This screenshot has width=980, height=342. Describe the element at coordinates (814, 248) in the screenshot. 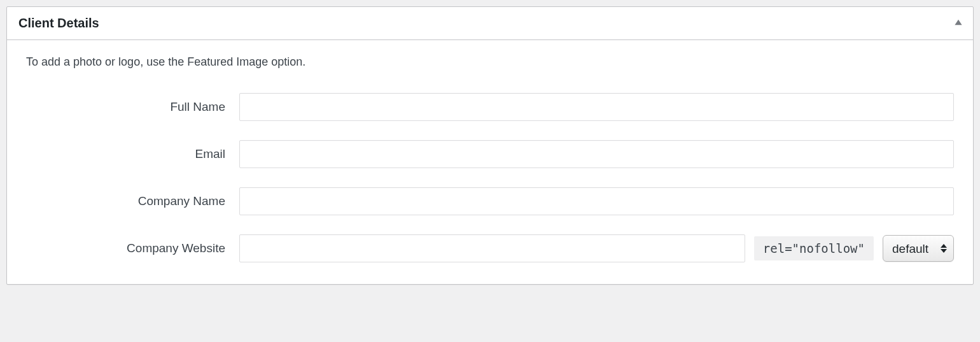

I see `rel-nofollow-label: rel="nofollow"` at that location.